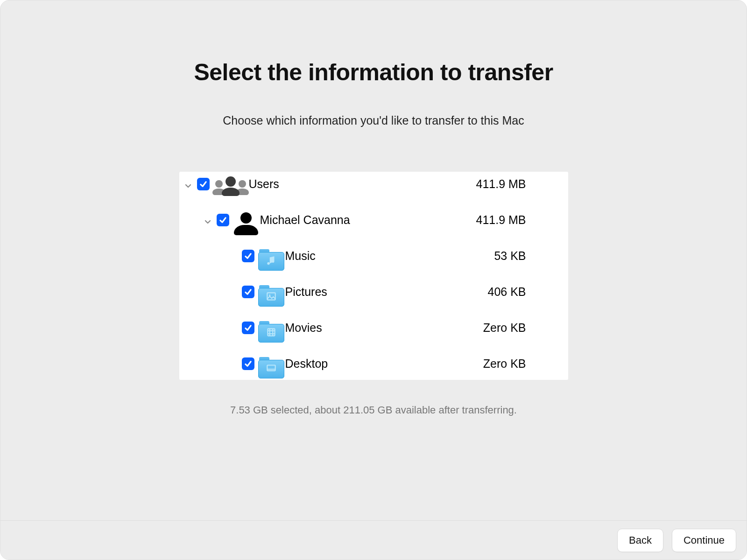 The width and height of the screenshot is (747, 560). Describe the element at coordinates (507, 291) in the screenshot. I see `row-pictures-size: 406 KB` at that location.